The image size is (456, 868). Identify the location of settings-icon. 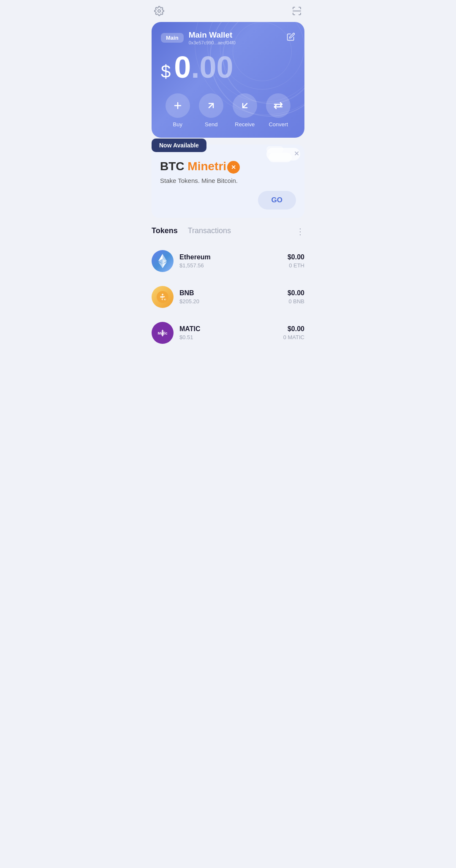
(159, 12).